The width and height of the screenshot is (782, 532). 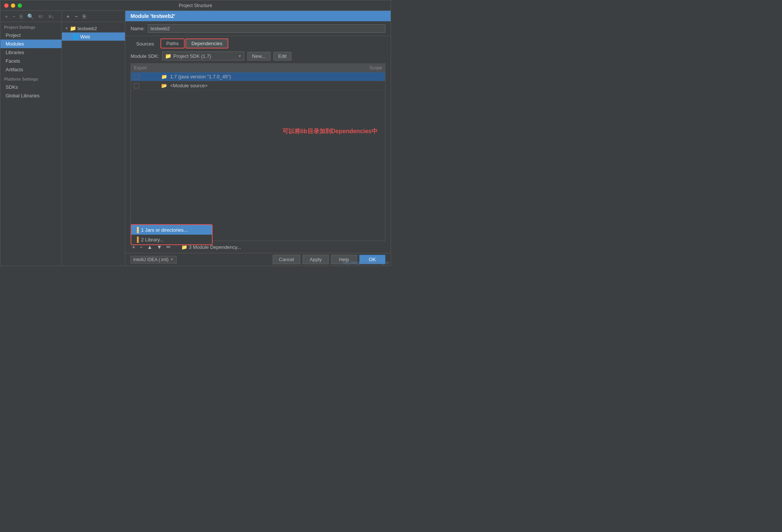 I want to click on sdk-new-button: New..., so click(x=259, y=56).